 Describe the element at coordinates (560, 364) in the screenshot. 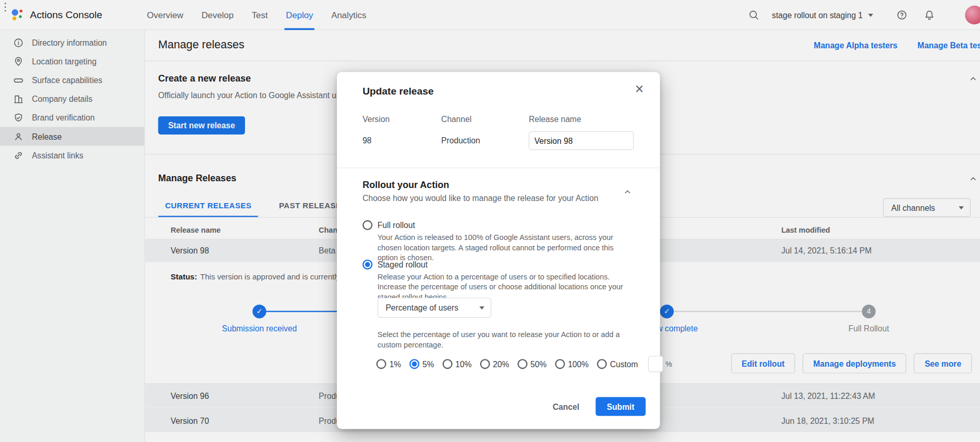

I see `percent-100-radio` at that location.